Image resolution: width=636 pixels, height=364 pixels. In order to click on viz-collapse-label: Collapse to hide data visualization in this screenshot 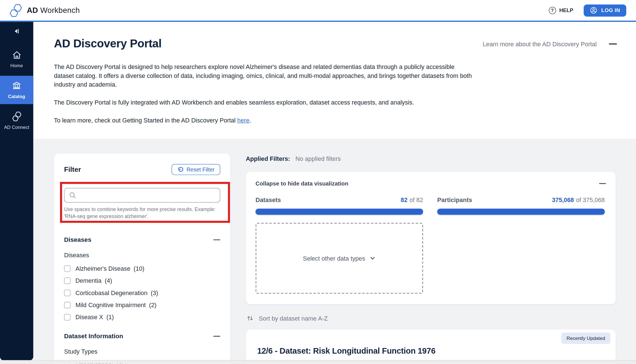, I will do `click(302, 183)`.